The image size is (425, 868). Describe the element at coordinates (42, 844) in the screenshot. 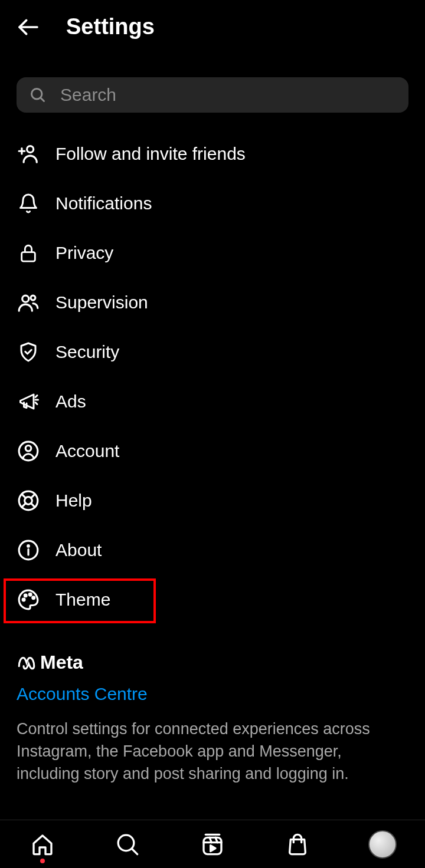

I see `home-icon` at that location.